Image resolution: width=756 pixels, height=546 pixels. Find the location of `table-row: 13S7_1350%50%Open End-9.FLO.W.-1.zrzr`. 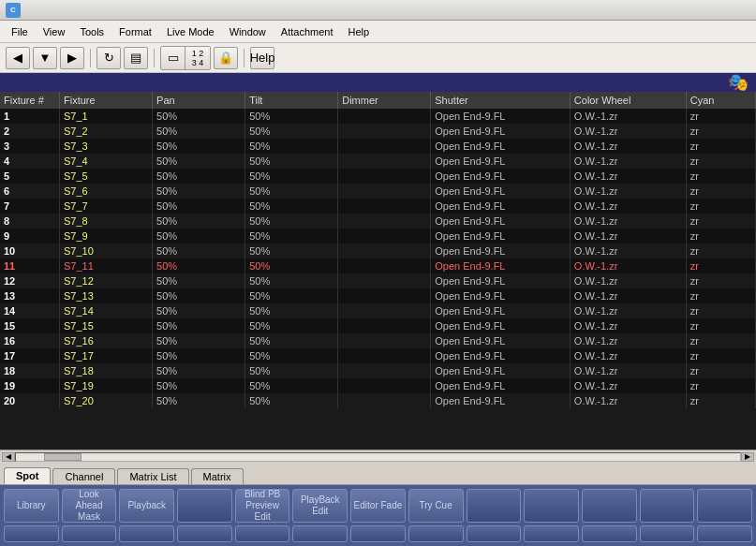

table-row: 13S7_1350%50%Open End-9.FLO.W.-1.zrzr is located at coordinates (378, 296).